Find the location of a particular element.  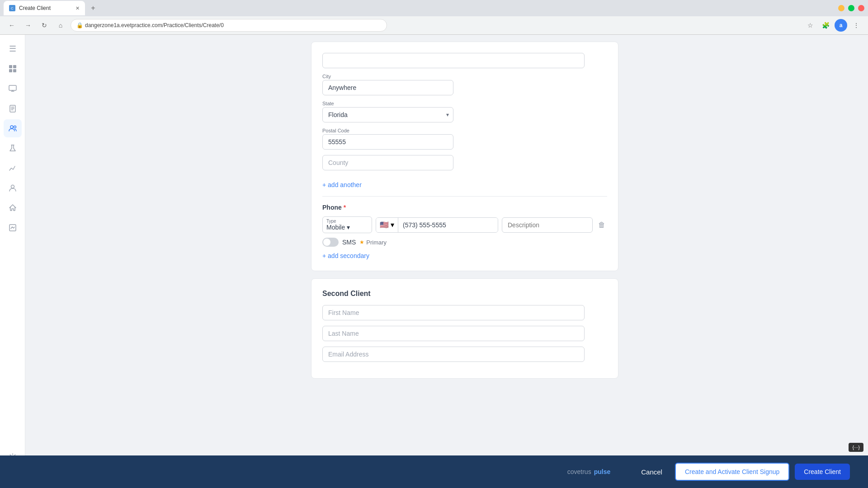

profile-button: a is located at coordinates (841, 25).